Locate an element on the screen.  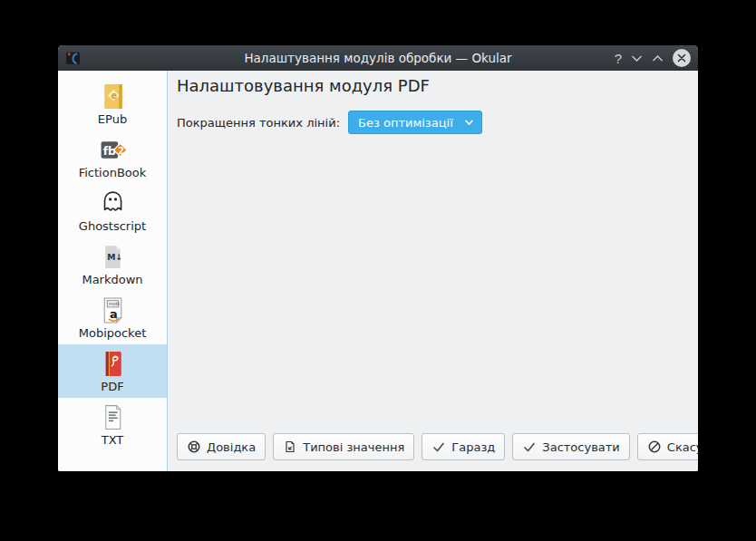
sidebar-item-ghostscript: Ghostscript is located at coordinates (112, 210).